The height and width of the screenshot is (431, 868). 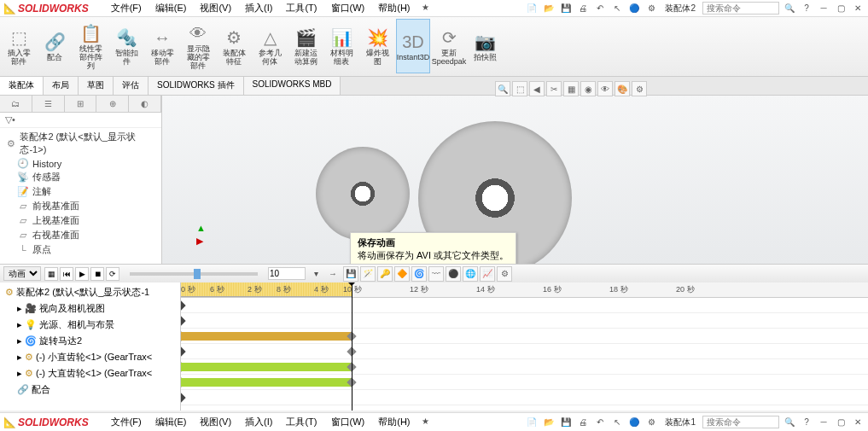 What do you see at coordinates (333, 274) in the screenshot?
I see `next-frame-icon: →` at bounding box center [333, 274].